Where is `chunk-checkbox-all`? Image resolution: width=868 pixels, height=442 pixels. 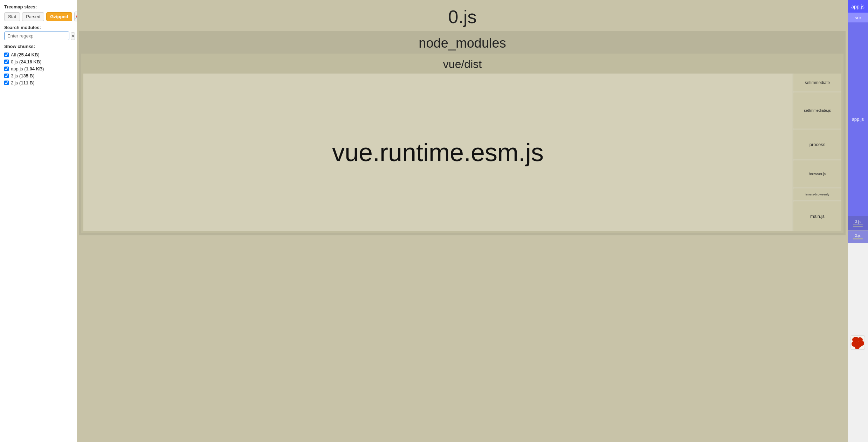 chunk-checkbox-all is located at coordinates (6, 55).